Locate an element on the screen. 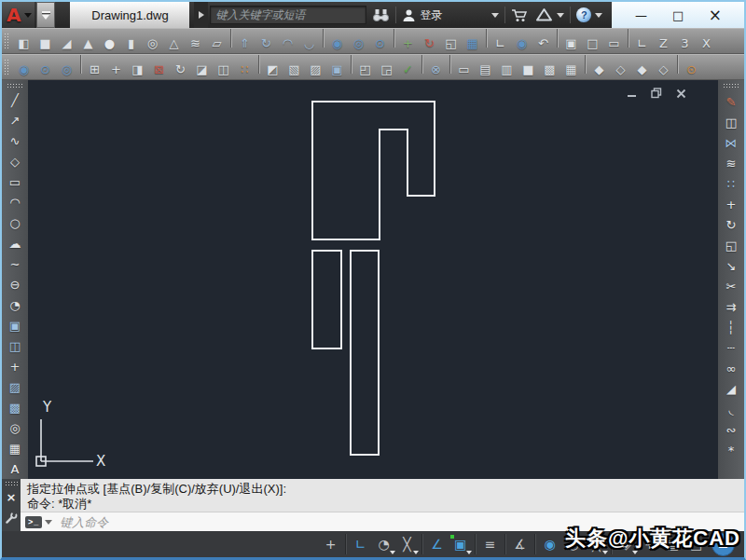 This screenshot has width=746, height=560. ellipse-arc-icon: ◔ is located at coordinates (15, 305).